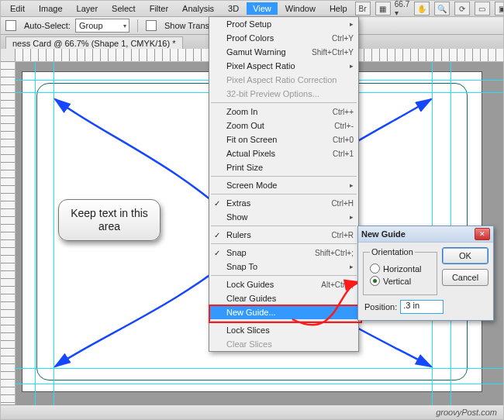 The image size is (504, 420). I want to click on annotation-callout: Keep text in this area, so click(109, 220).